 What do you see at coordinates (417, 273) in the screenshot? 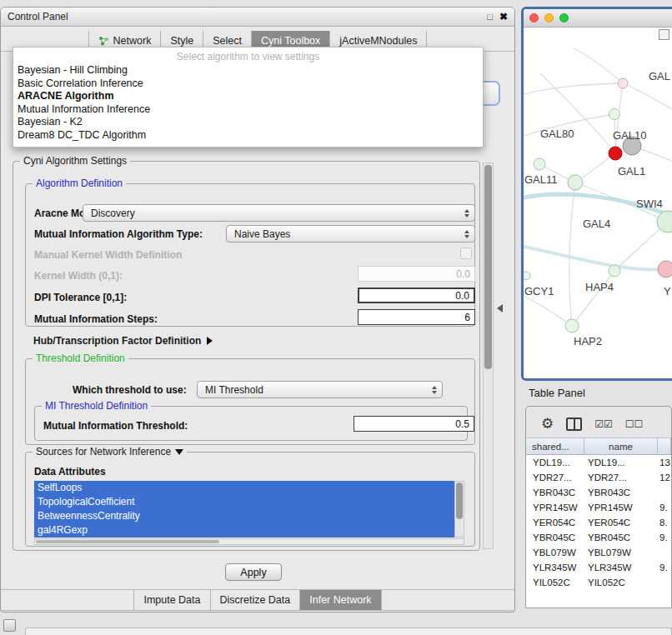
I see `kernel-width-field` at bounding box center [417, 273].